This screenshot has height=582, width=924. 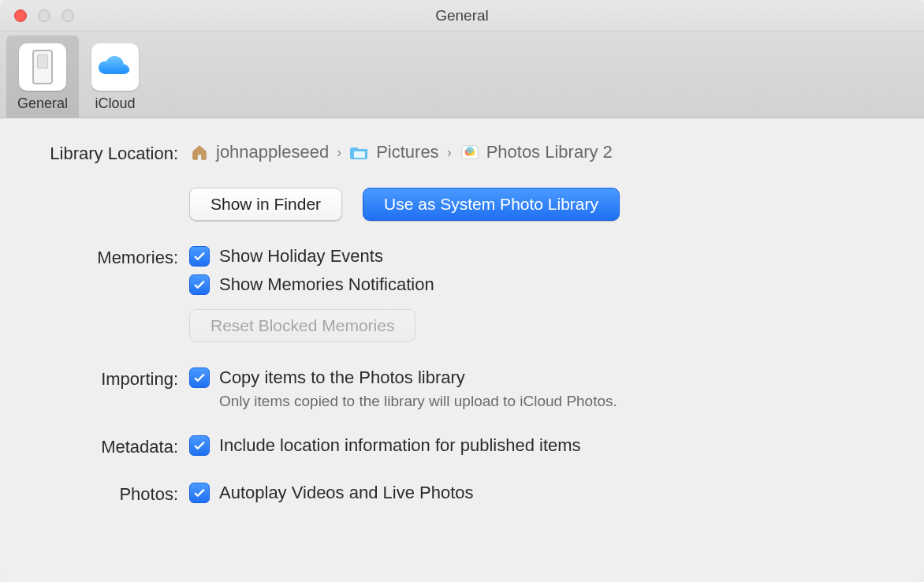 What do you see at coordinates (37, 16) in the screenshot?
I see `traffic-lights` at bounding box center [37, 16].